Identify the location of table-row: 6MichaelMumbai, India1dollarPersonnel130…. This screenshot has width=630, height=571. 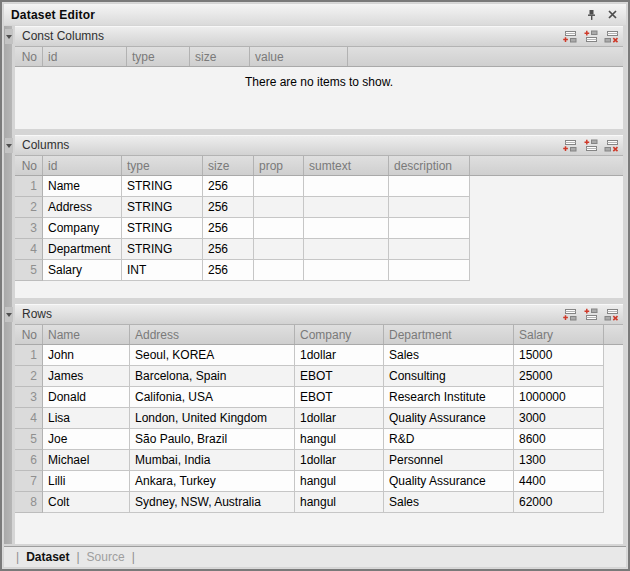
(310, 460).